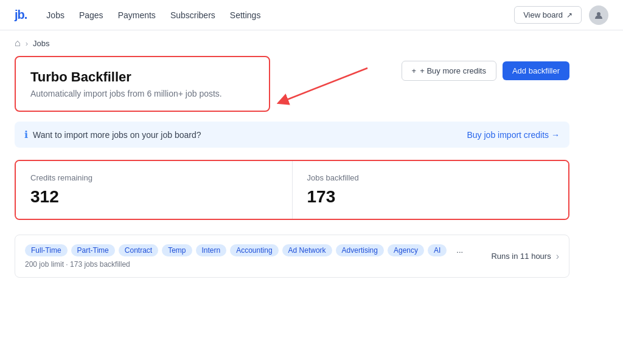 The height and width of the screenshot is (364, 623). I want to click on credits-remaining-card: Credits remaining 312, so click(154, 190).